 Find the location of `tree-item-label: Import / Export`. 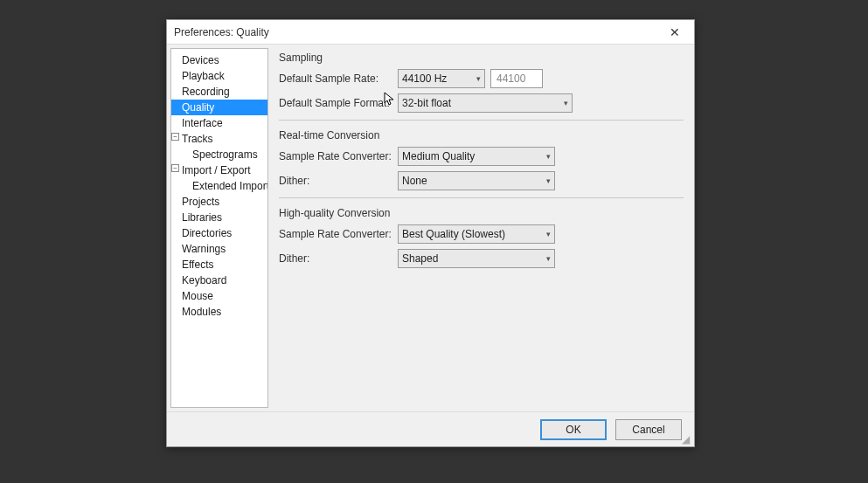

tree-item-label: Import / Export is located at coordinates (217, 170).